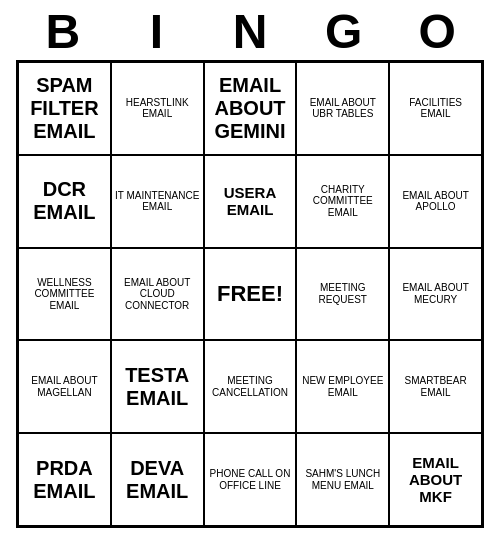 The height and width of the screenshot is (544, 500). What do you see at coordinates (158, 108) in the screenshot?
I see `bingo-cell-1: HEARSTLINK EMAIL` at bounding box center [158, 108].